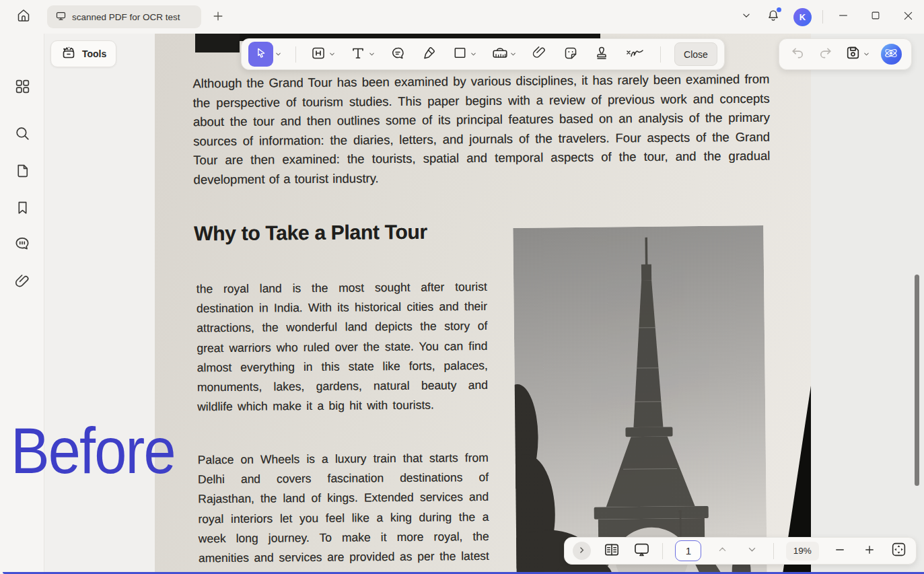 Image resolution: width=924 pixels, height=574 pixels. I want to click on presentation-button, so click(641, 551).